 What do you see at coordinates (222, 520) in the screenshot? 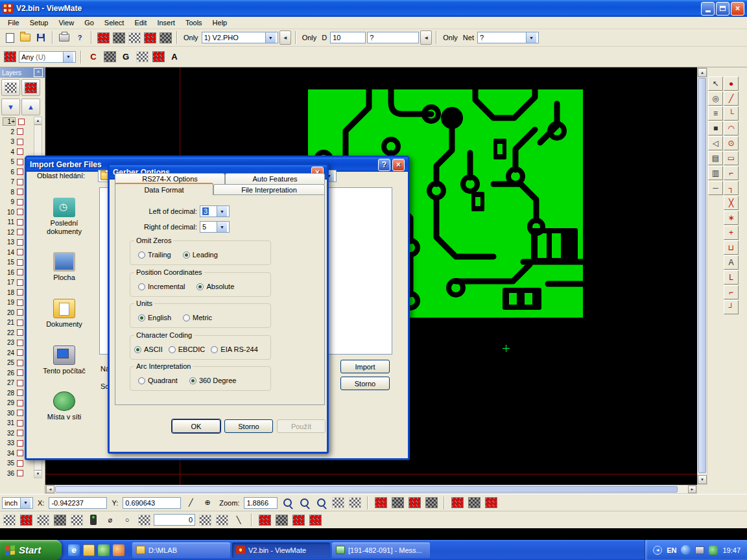
I see `dot-grid-anchor-button` at bounding box center [222, 520].